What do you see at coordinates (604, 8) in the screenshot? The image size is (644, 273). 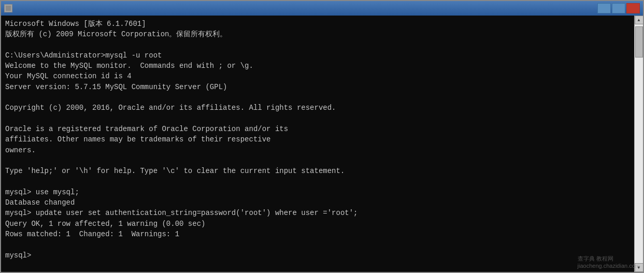 I see `minimize-button` at bounding box center [604, 8].